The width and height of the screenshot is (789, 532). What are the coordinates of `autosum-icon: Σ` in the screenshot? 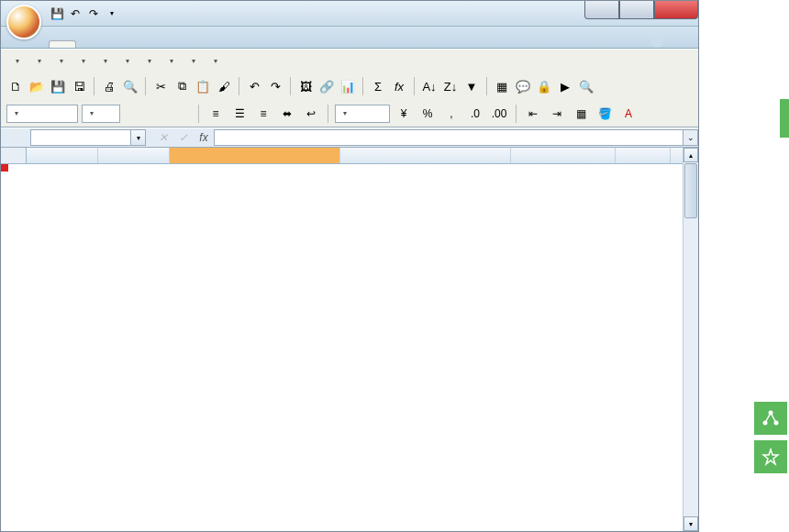 It's located at (378, 86).